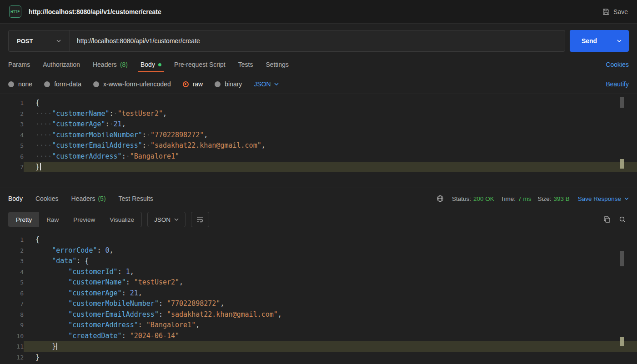  Describe the element at coordinates (47, 199) in the screenshot. I see `response-tab-cookies: Cookies` at that location.